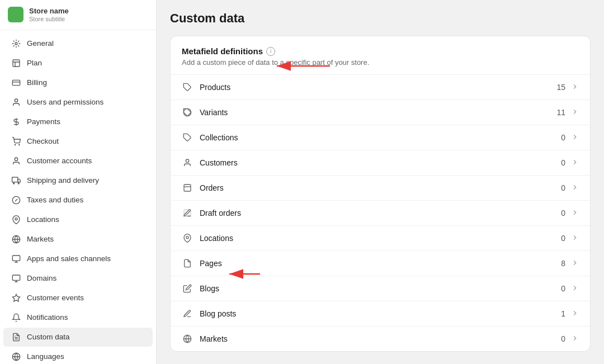 The image size is (604, 364). What do you see at coordinates (86, 63) in the screenshot?
I see `sidebar-item-label-plan: Plan` at bounding box center [86, 63].